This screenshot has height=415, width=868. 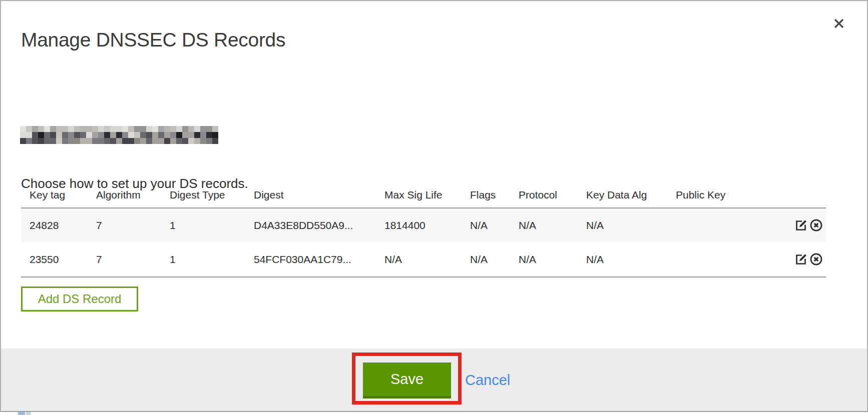 What do you see at coordinates (486, 225) in the screenshot?
I see `cell-flags: N/A` at bounding box center [486, 225].